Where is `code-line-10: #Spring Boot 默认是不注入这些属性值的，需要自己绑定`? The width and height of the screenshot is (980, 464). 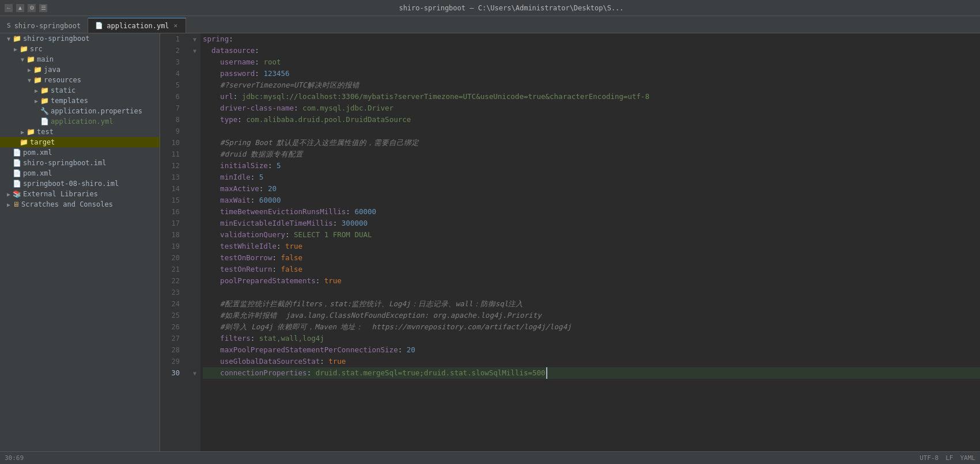 code-line-10: #Spring Boot 默认是不注入这些属性值的，需要自己绑定 is located at coordinates (591, 143).